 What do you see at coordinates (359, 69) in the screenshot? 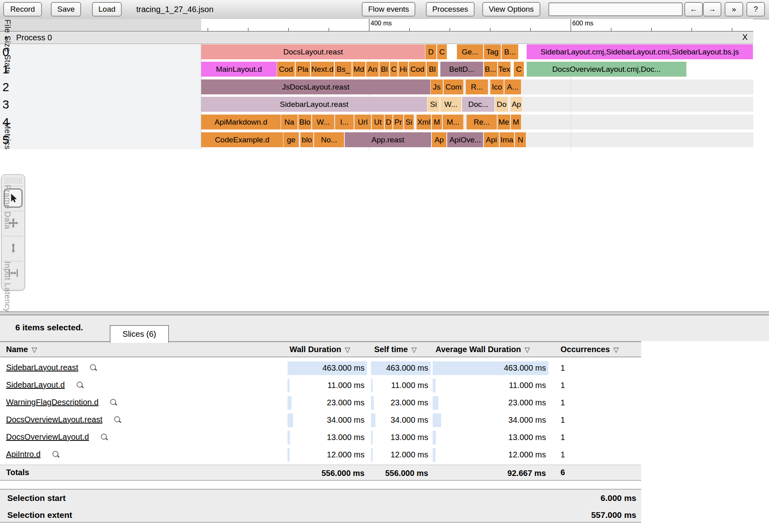
I see `trace-slice: Md` at bounding box center [359, 69].